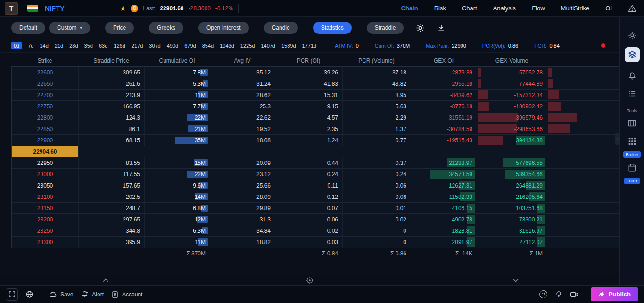 The image size is (644, 303). Describe the element at coordinates (190, 46) in the screenshot. I see `expiry-day-679d: 679d` at that location.